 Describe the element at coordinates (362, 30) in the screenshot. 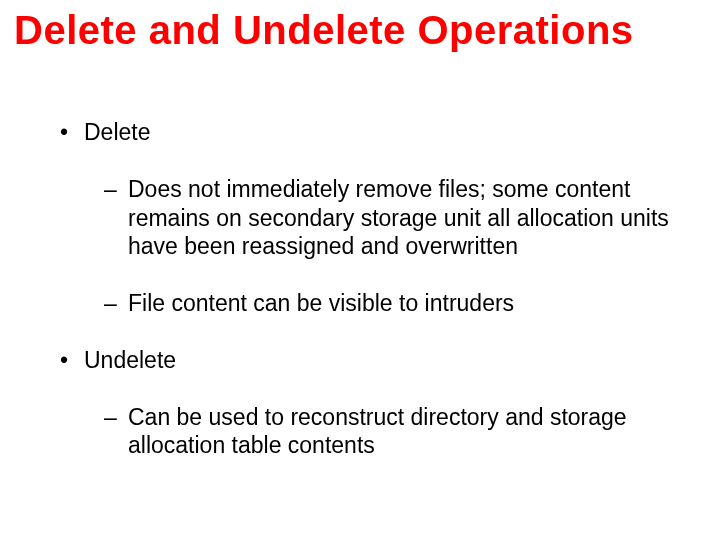

I see `slide-title: Delete and Undelete Operations` at that location.